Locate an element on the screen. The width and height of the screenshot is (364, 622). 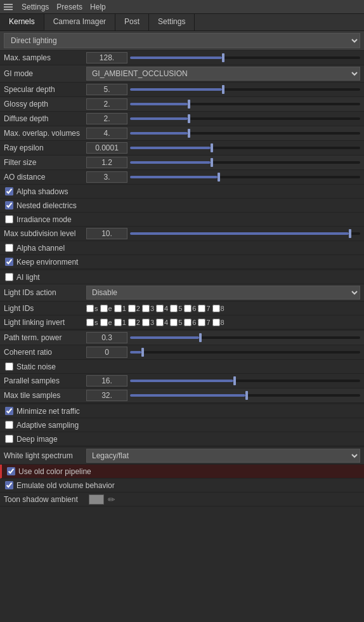
light-ids-5-checkbox is located at coordinates (174, 308).